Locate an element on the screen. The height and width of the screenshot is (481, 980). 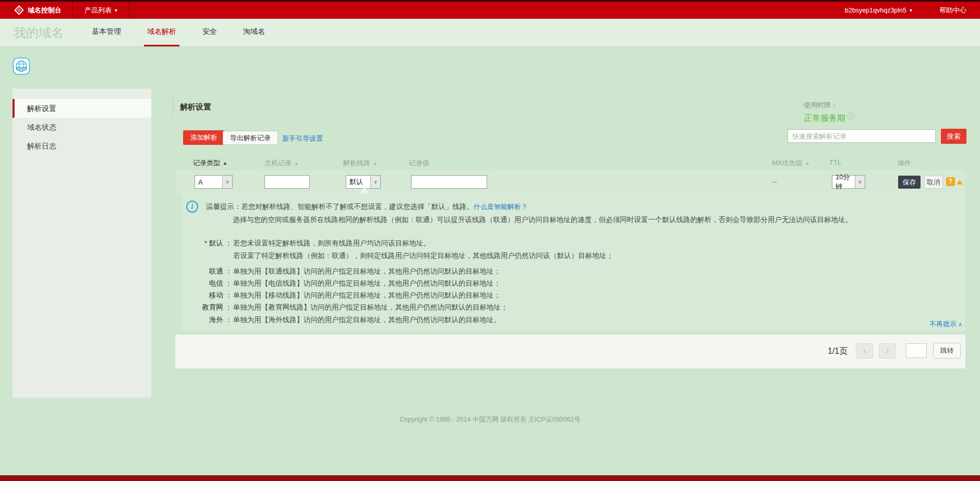
line-value: 默认 is located at coordinates (358, 182).